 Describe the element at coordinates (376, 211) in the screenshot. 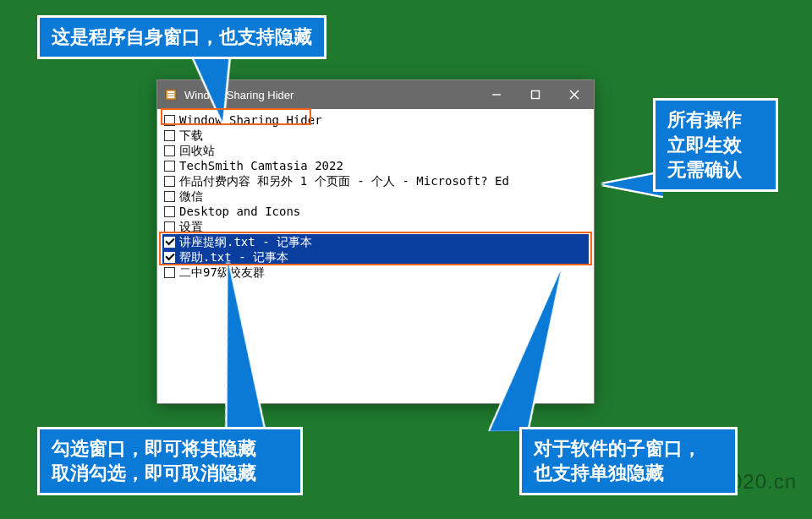

I see `list-item: Desktop and Icons` at that location.